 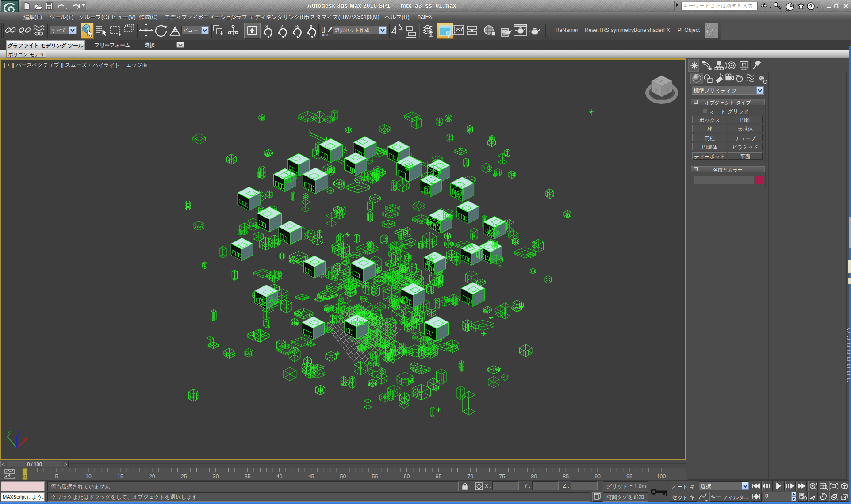 I want to click on svg-text: 25, so click(x=184, y=477).